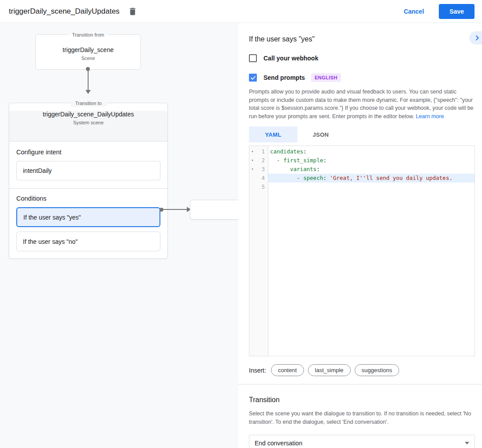 The image size is (482, 448). I want to click on line-number: 5, so click(262, 187).